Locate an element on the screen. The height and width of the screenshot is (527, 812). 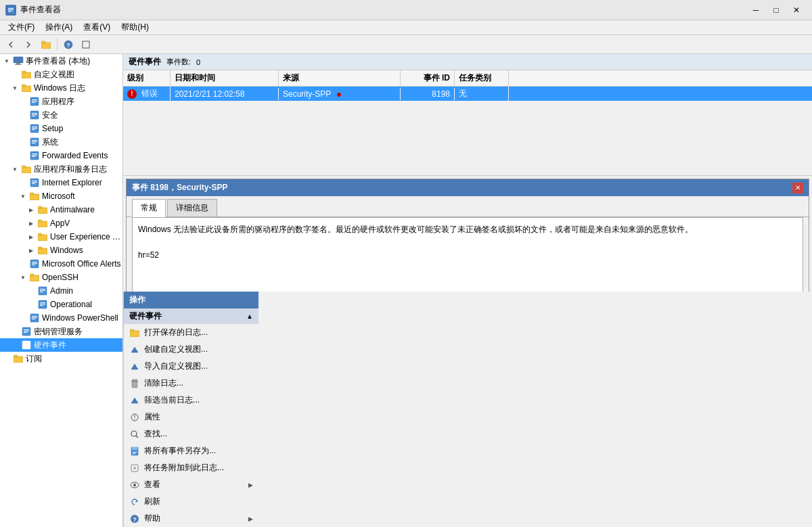
toolbar-help: ? is located at coordinates (68, 45).